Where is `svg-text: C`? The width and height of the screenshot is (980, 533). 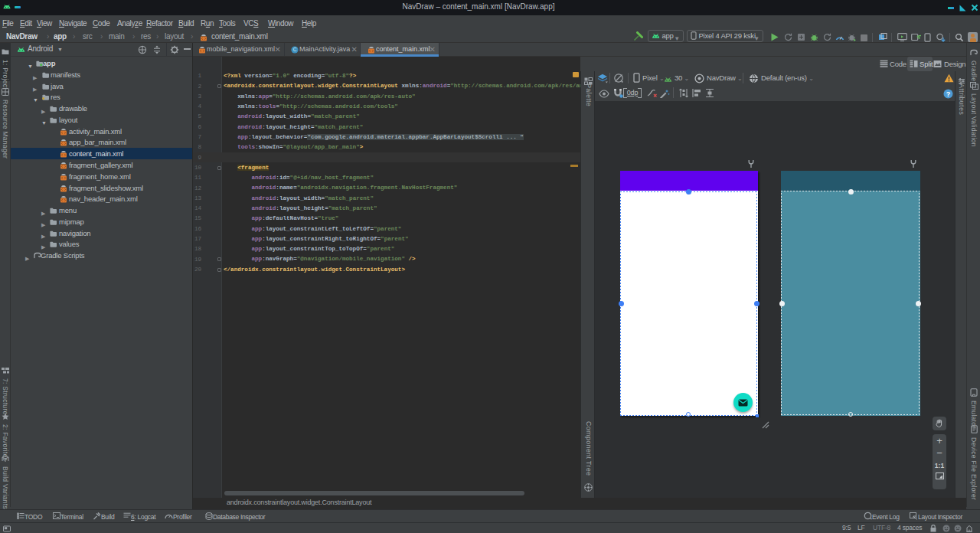
svg-text: C is located at coordinates (296, 49).